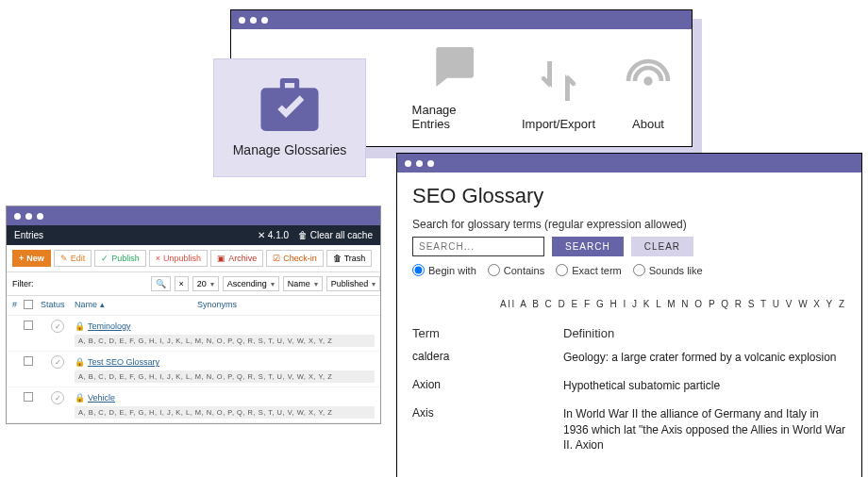  What do you see at coordinates (349, 258) in the screenshot?
I see `trash-button: 🗑 Trash` at bounding box center [349, 258].